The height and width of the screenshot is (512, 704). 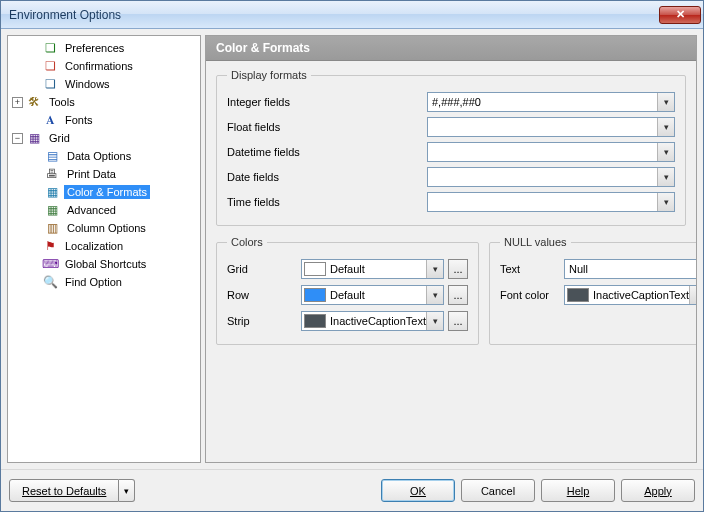 What do you see at coordinates (52, 228) in the screenshot?
I see `column-options-icon: ▥` at bounding box center [52, 228].